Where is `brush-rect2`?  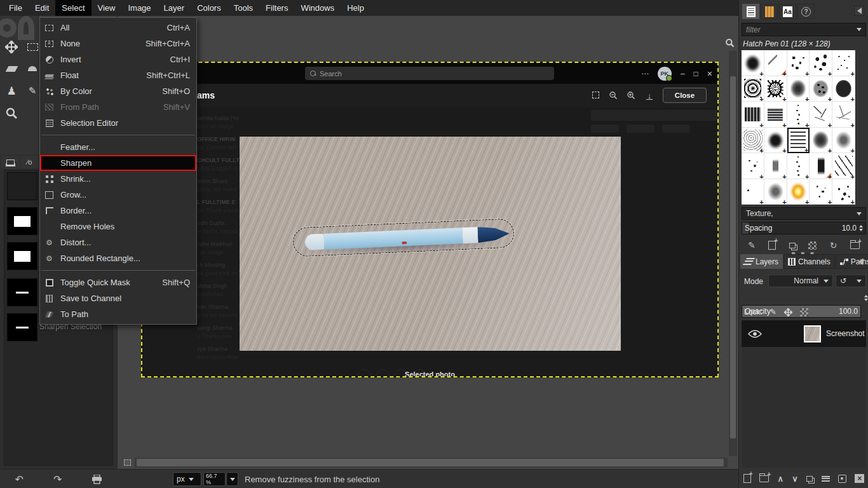
brush-rect2 is located at coordinates (776, 114).